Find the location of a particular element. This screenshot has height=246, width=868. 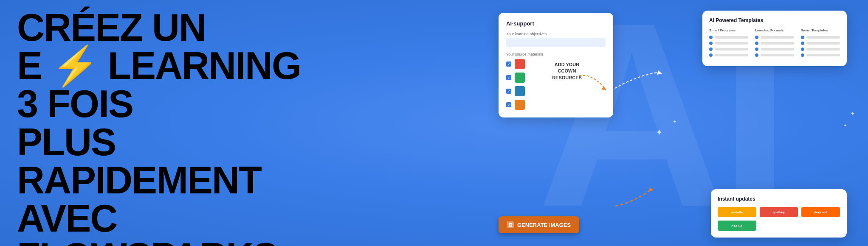

sparkle-2: ✦ is located at coordinates (675, 122).